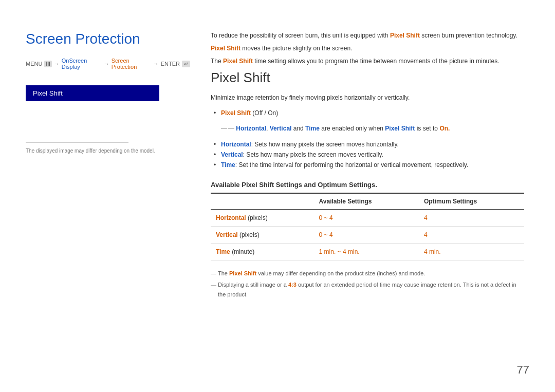 Image resolution: width=555 pixels, height=392 pixels. What do you see at coordinates (445, 128) in the screenshot?
I see `on-ref: On.` at bounding box center [445, 128].